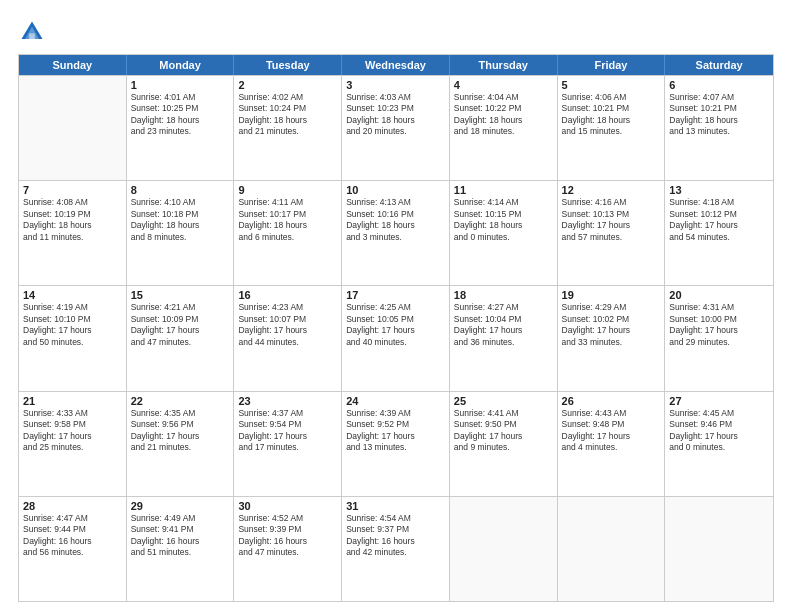 Image resolution: width=792 pixels, height=612 pixels. What do you see at coordinates (288, 536) in the screenshot?
I see `day-info: Sunrise: 4:52 AMSunset: 9:39 PMDaylight:…` at bounding box center [288, 536].